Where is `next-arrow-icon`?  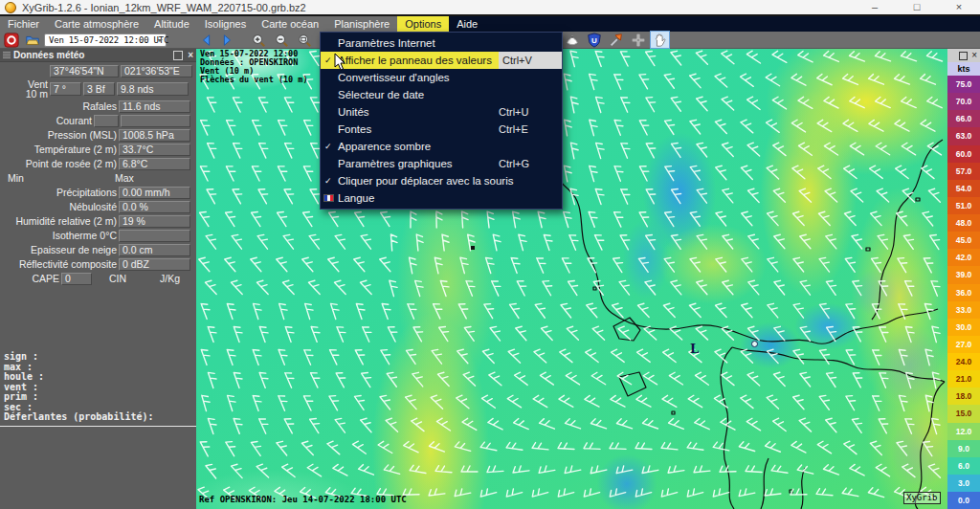 next-arrow-icon is located at coordinates (226, 40).